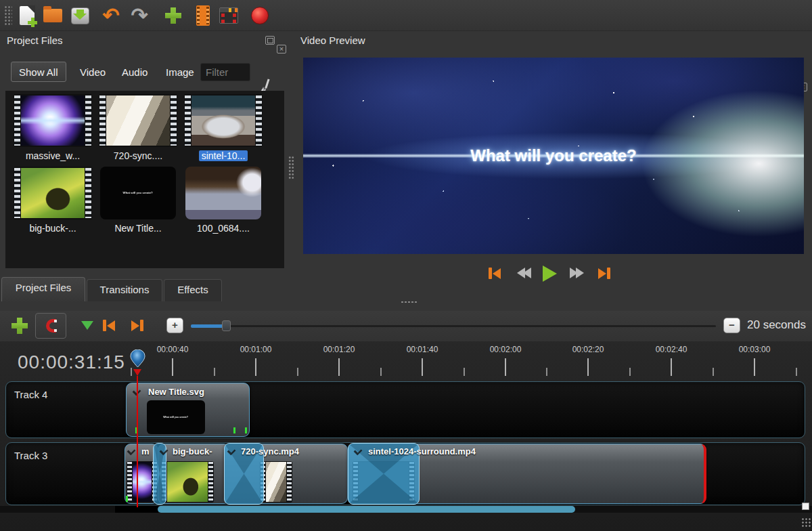 The image size is (812, 531). I want to click on clip-thumbnail: What will you create?, so click(176, 417).